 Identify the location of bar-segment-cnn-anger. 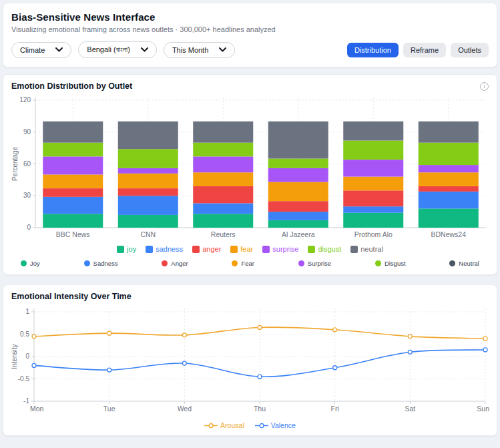
(148, 192).